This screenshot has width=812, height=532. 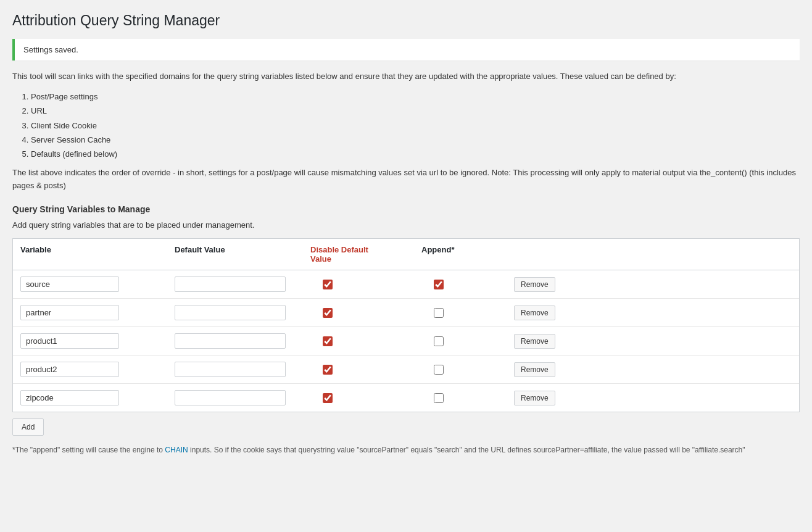 I want to click on description-text: This tool will scan links with the speci…, so click(x=406, y=77).